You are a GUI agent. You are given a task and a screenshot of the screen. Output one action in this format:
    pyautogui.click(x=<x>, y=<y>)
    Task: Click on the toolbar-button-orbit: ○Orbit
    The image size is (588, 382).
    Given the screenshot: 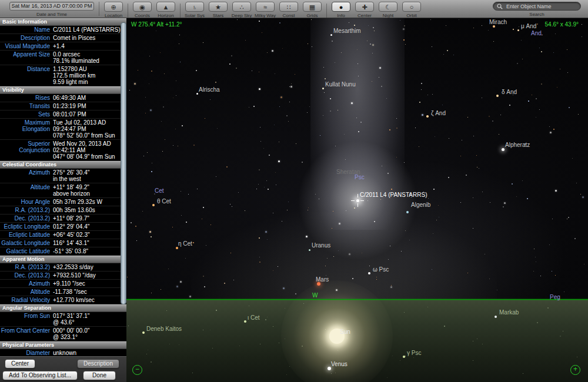 What is the action you would take?
    pyautogui.click(x=412, y=10)
    